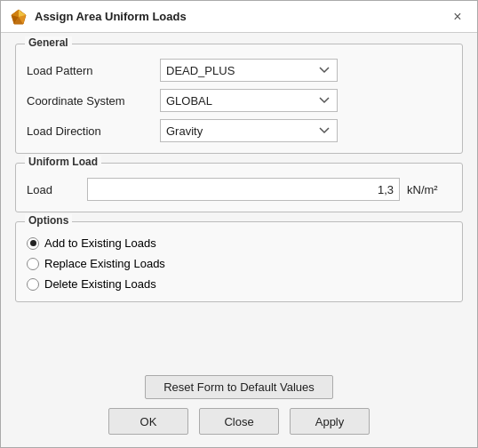  What do you see at coordinates (100, 244) in the screenshot?
I see `radio-add-existing-label: Add to Existing Loads` at bounding box center [100, 244].